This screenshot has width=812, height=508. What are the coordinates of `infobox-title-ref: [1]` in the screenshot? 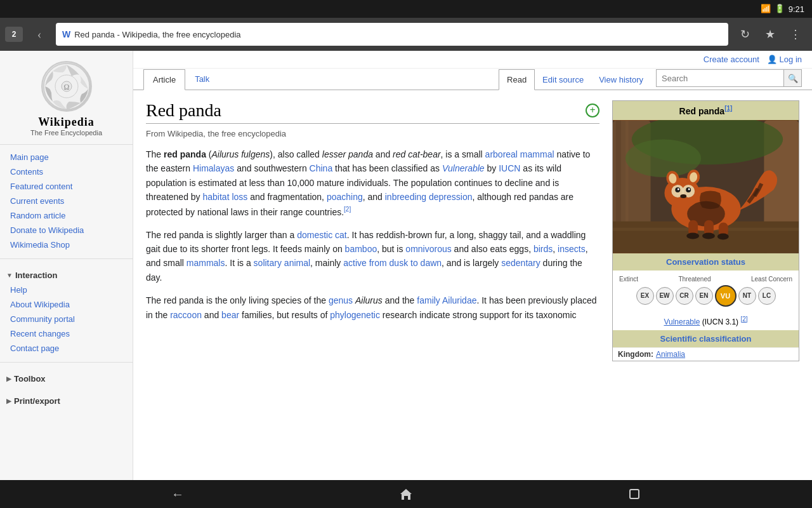 It's located at (728, 108).